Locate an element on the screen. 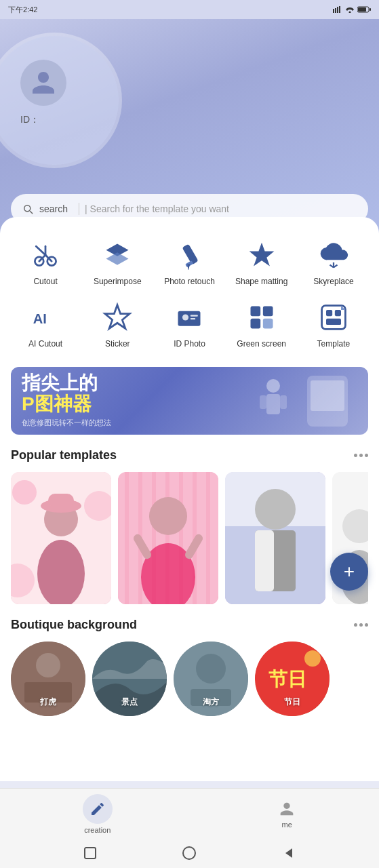  boutique-title: Boutique background is located at coordinates (74, 625).